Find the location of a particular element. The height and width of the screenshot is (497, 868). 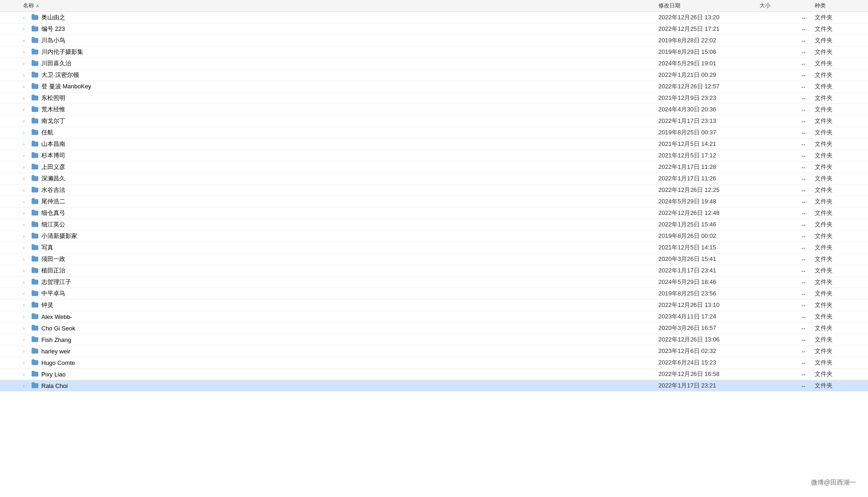

file-name-cell: › 志贺理江子 is located at coordinates (341, 282).